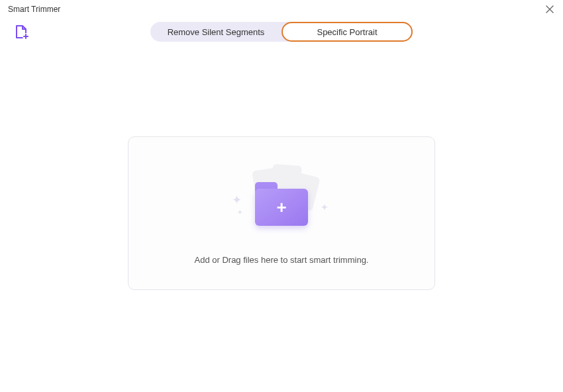  What do you see at coordinates (281, 207) in the screenshot?
I see `plus-icon: +` at bounding box center [281, 207].